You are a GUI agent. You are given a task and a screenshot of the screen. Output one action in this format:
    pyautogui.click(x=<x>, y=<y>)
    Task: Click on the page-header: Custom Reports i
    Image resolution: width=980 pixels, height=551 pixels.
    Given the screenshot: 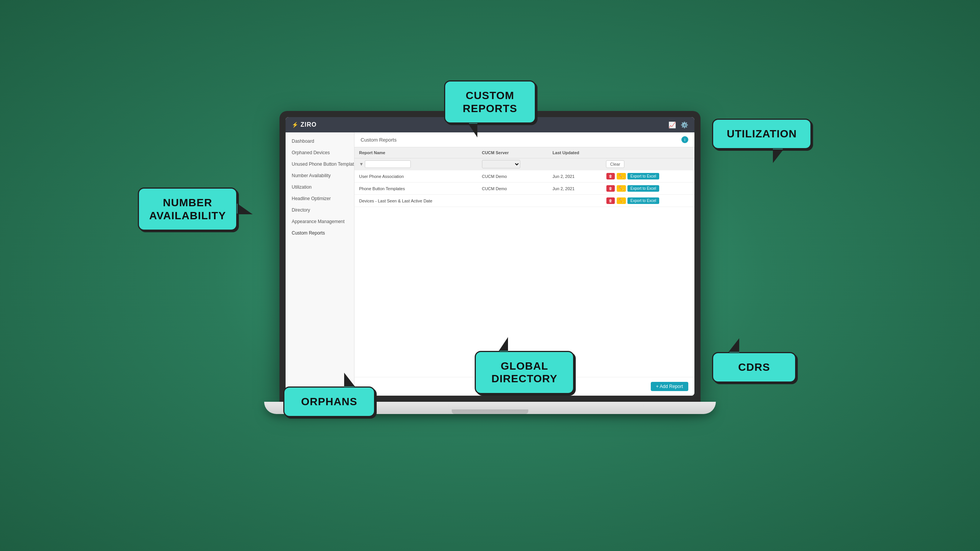 What is the action you would take?
    pyautogui.click(x=524, y=140)
    